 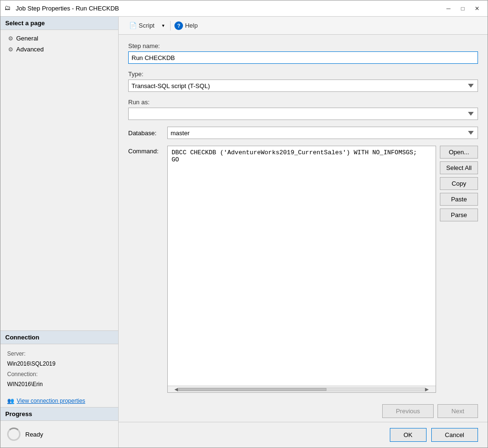 I want to click on progress-status: Ready, so click(x=34, y=434).